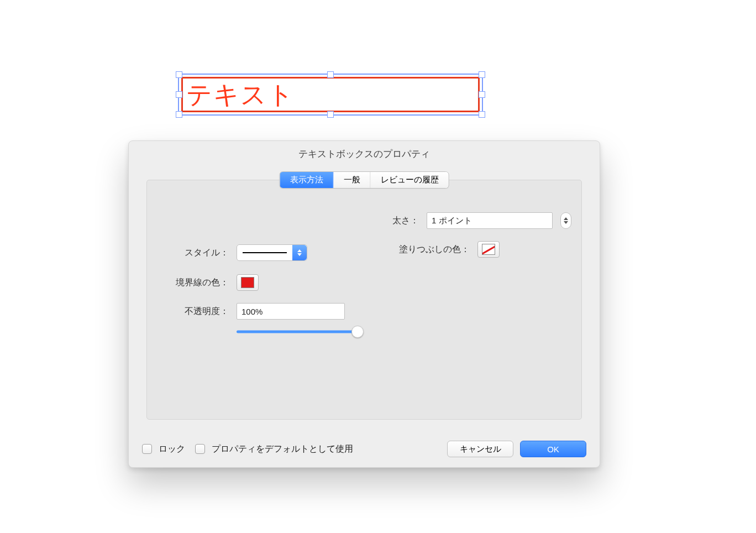 The width and height of the screenshot is (756, 533). I want to click on tab-review-history: レビューの履歴, so click(410, 180).